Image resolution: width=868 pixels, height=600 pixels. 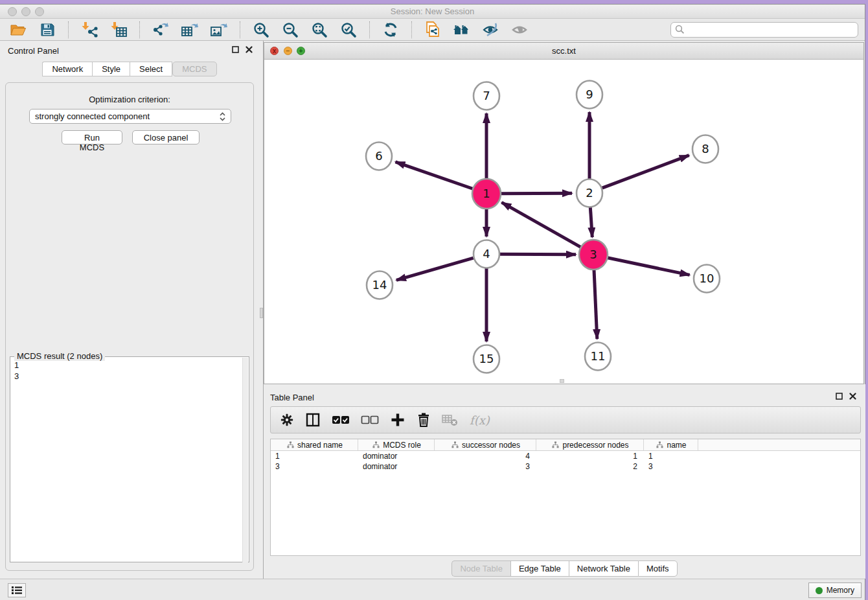 I want to click on graph-node-9: 9, so click(x=589, y=95).